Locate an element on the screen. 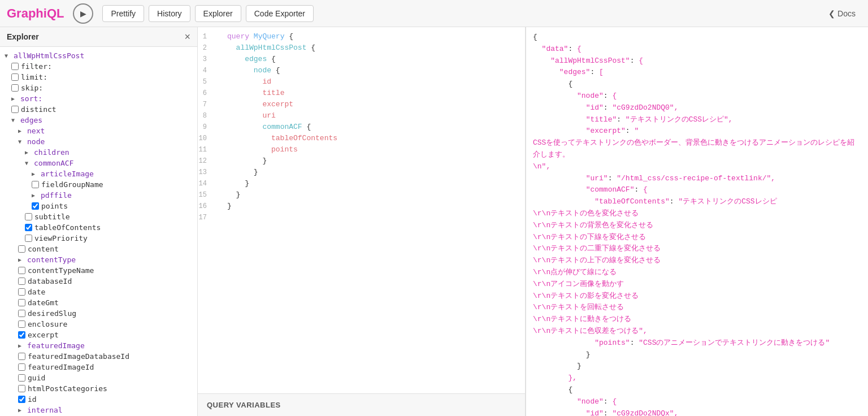  explorer-tree-item: contentTypeName is located at coordinates (98, 270).